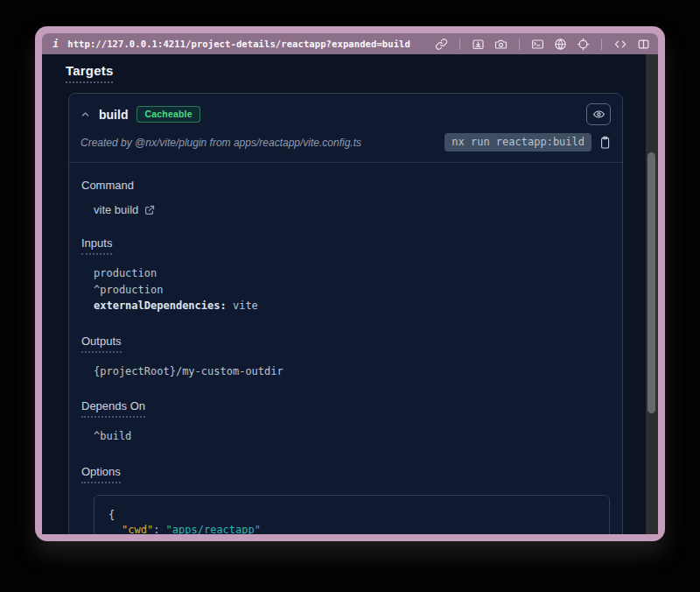 This screenshot has height=592, width=700. What do you see at coordinates (598, 114) in the screenshot?
I see `view-target-graph-button` at bounding box center [598, 114].